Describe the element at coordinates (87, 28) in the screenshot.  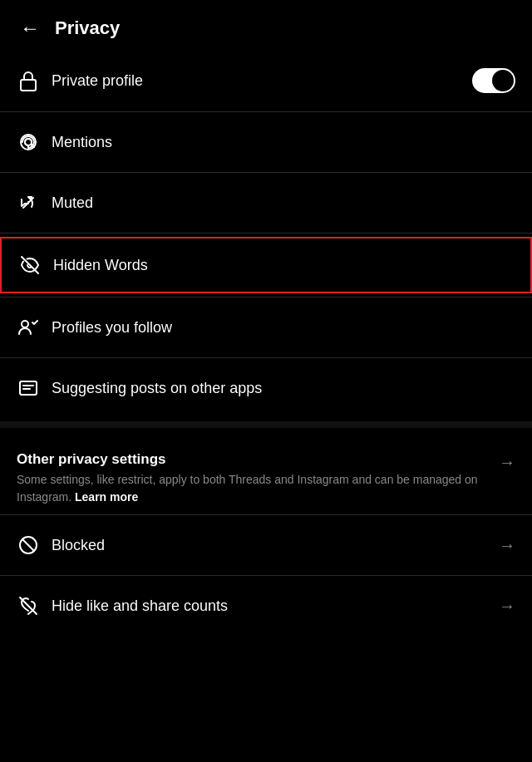
I see `page-title: Privacy` at that location.